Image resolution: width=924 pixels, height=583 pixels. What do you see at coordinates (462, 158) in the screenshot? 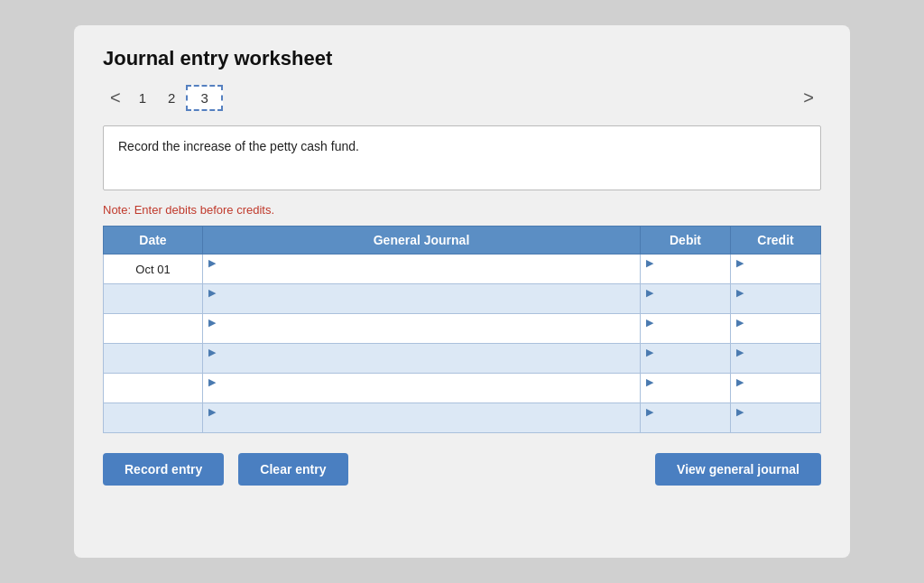
I see `description-box: Record the increase of the petty cash fu…` at bounding box center [462, 158].